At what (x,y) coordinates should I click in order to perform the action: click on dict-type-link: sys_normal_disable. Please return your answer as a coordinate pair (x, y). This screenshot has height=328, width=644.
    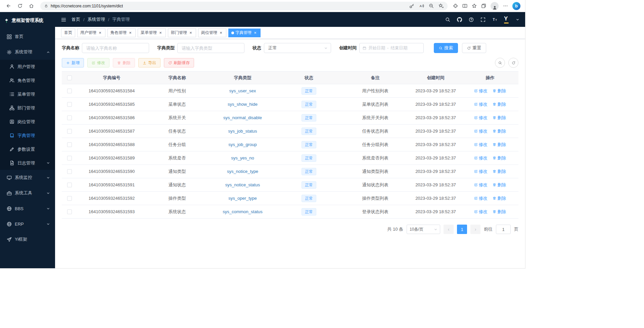
    Looking at the image, I should click on (242, 118).